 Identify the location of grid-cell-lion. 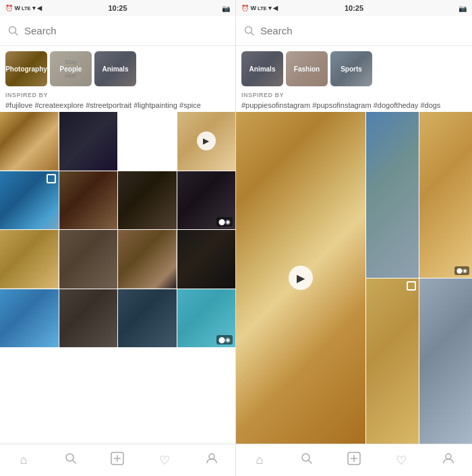
(30, 142).